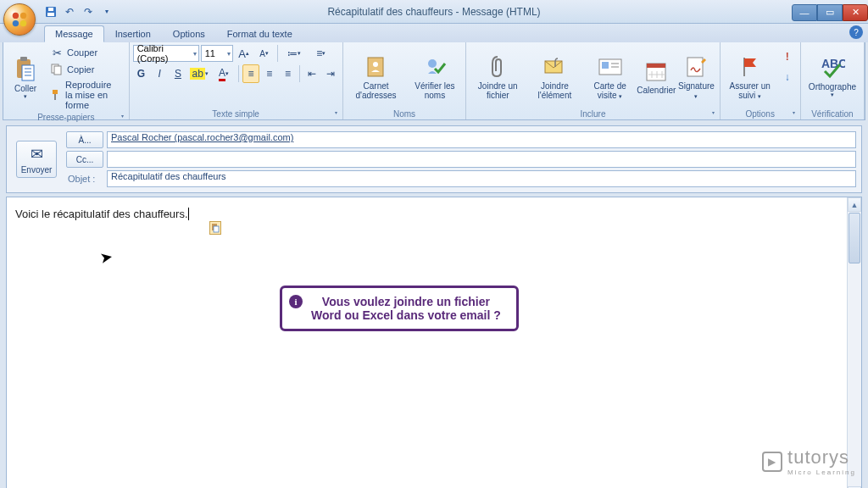 The height and width of the screenshot is (488, 868). I want to click on check-names-button: Vérifier les noms, so click(434, 76).